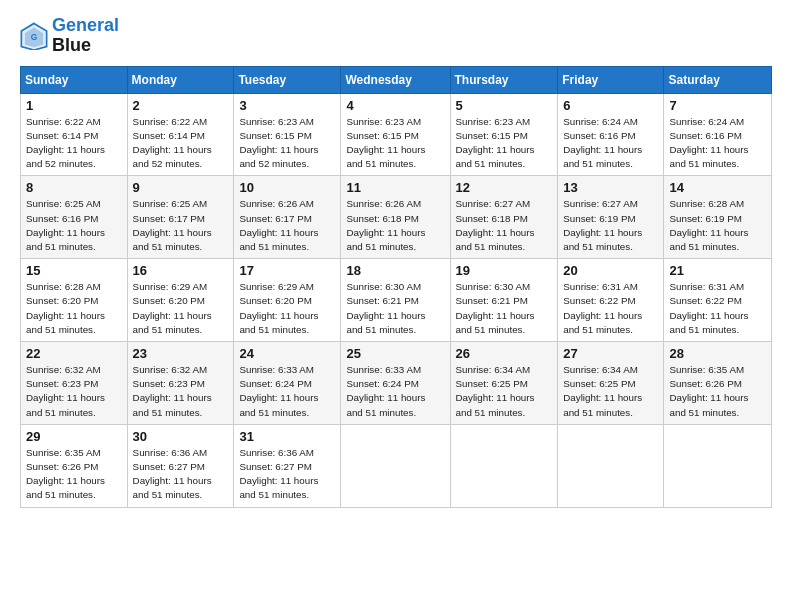  I want to click on day-info: Sunrise: 6:31 AM Sunset: 6:22 PM Dayligh…, so click(718, 308).